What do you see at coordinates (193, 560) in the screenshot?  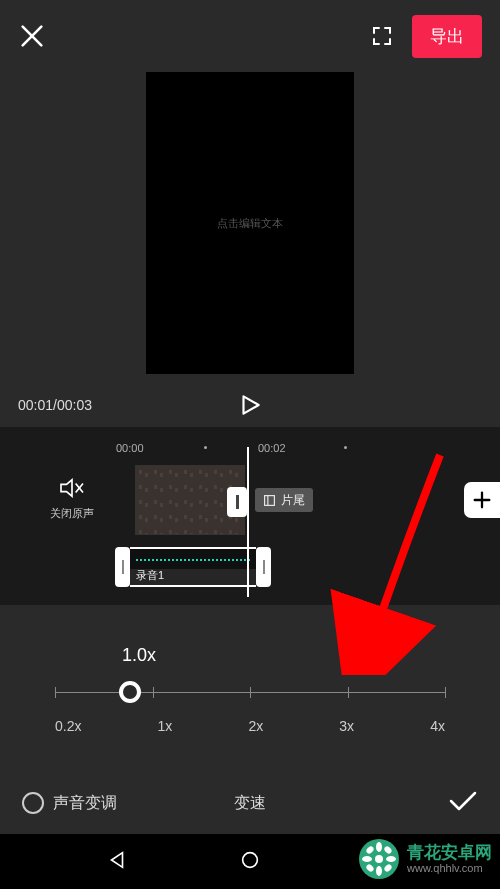 I see `waveform` at bounding box center [193, 560].